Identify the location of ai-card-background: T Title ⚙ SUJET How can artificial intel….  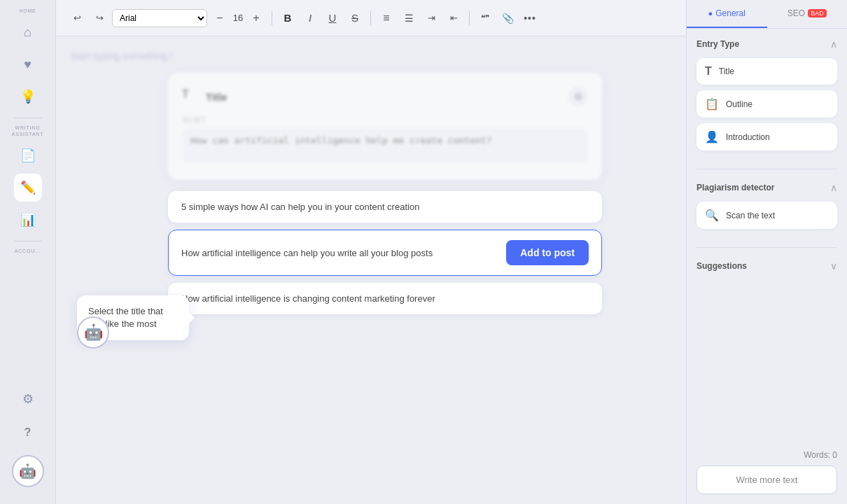
(385, 126).